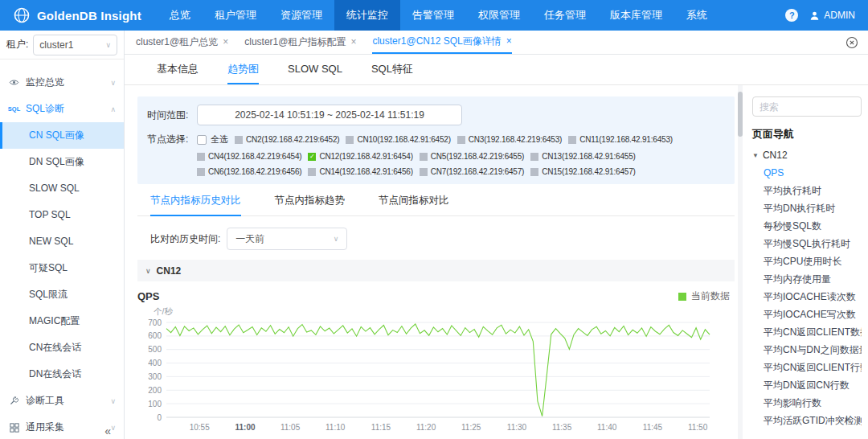 The image size is (868, 439). Describe the element at coordinates (697, 15) in the screenshot. I see `top-nav-item: 系统` at that location.